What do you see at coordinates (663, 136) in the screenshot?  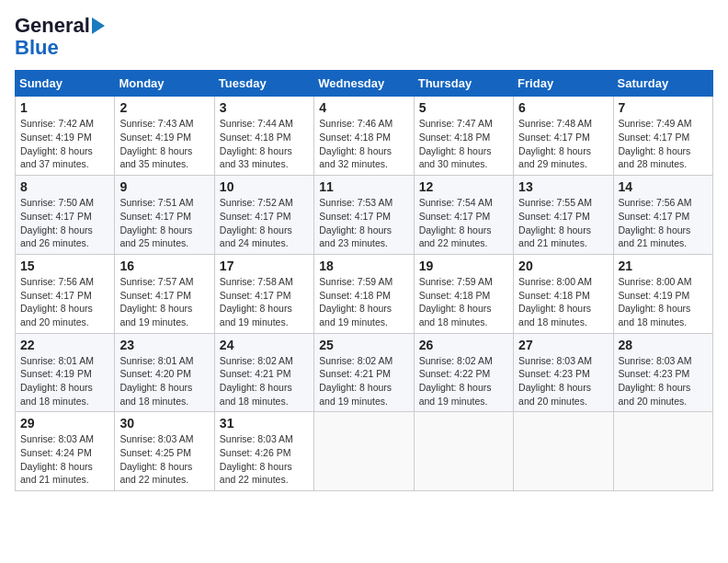 I see `calendar-cell: 7Sunrise: 7:49 AM Sunset: 4:17 PM Daylig…` at bounding box center [663, 136].